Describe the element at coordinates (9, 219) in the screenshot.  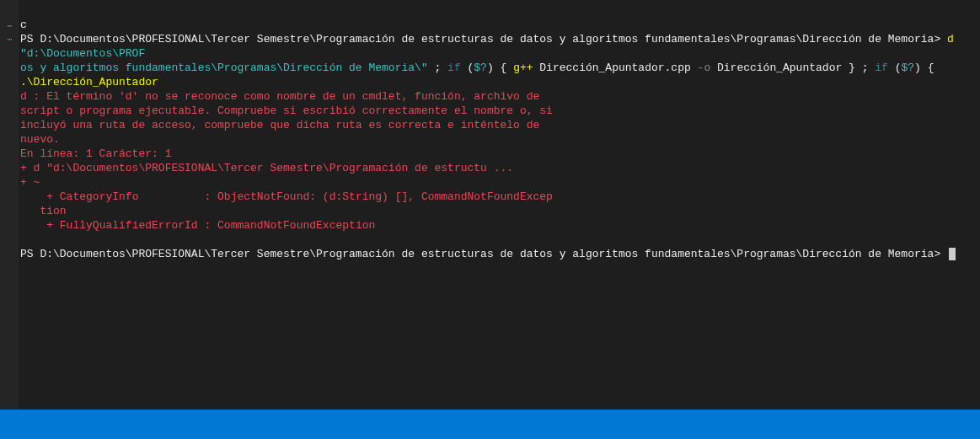
I see `editor-gutter: ⋯ ⋯` at that location.